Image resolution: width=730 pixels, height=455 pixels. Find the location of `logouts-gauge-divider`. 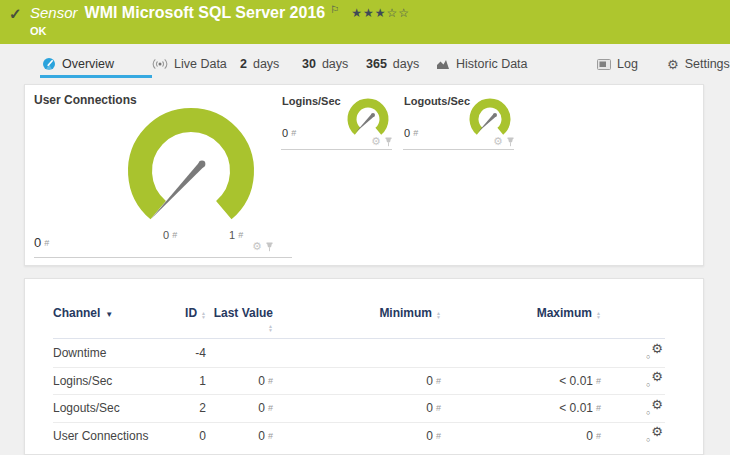

logouts-gauge-divider is located at coordinates (458, 150).